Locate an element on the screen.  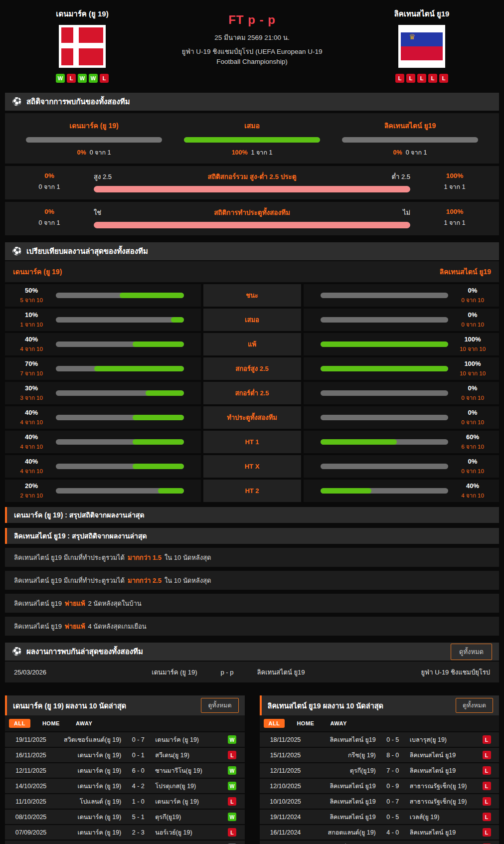
ou-left-count: 0 จาก 1 is located at coordinates (49, 187).